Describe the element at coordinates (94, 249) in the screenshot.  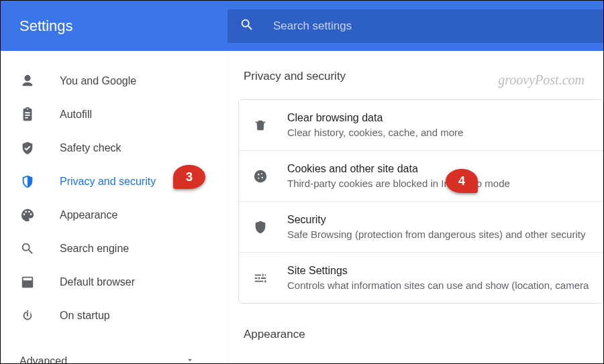
I see `sidebar-item-label: Search engine` at that location.